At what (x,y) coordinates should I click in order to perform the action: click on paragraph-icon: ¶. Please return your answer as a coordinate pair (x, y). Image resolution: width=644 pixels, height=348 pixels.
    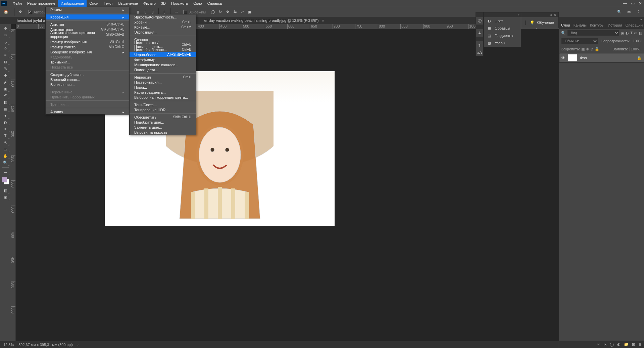
    Looking at the image, I should click on (480, 45).